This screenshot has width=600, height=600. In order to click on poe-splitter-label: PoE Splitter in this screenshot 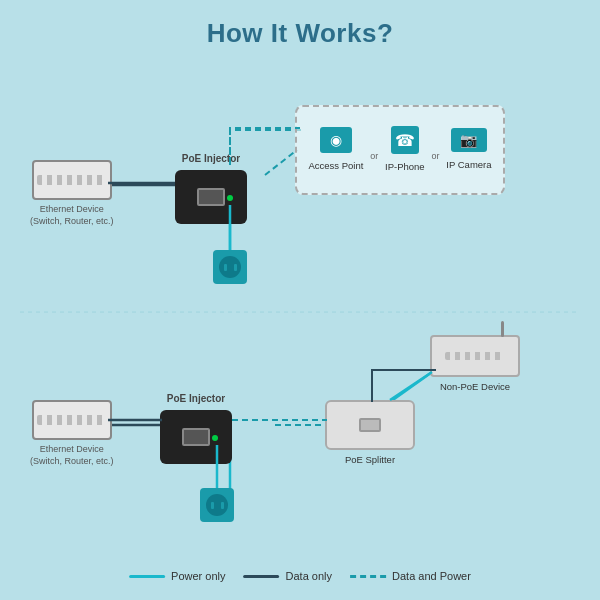, I will do `click(370, 460)`.